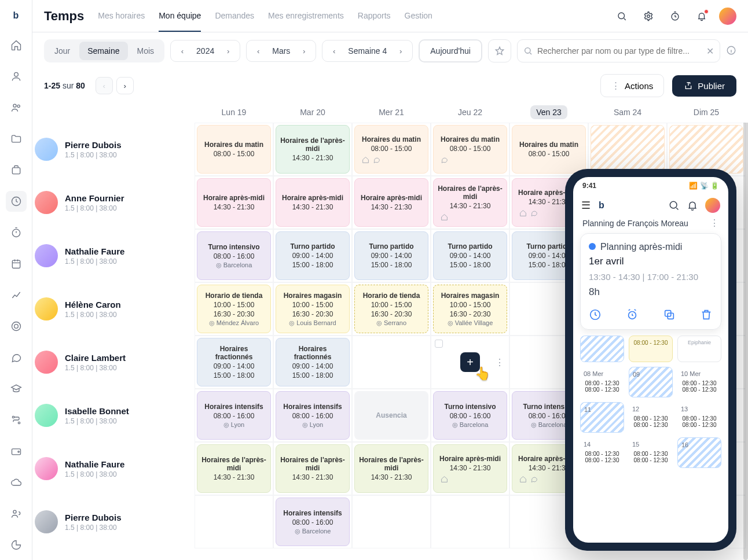 This screenshot has width=748, height=560. Describe the element at coordinates (602, 382) in the screenshot. I see `mini-cell: 08 Mer08:00 - 12:3008:00 - 12:30` at that location.